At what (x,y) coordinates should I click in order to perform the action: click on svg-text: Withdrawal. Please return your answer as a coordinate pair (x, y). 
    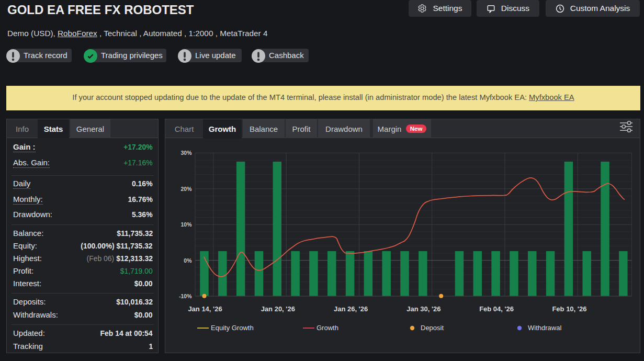
    Looking at the image, I should click on (545, 328).